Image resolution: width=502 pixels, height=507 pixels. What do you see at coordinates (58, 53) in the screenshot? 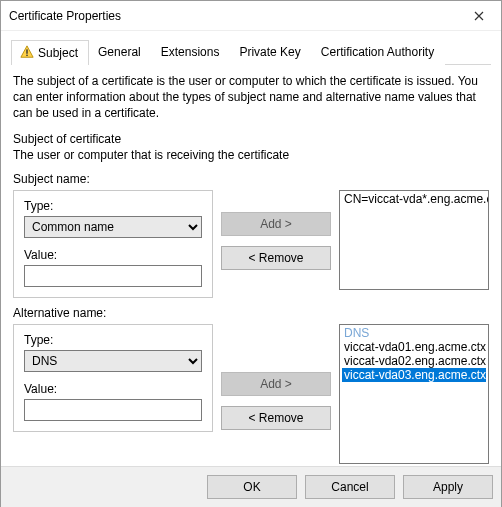
I see `tab-subject-label: Subject` at bounding box center [58, 53].